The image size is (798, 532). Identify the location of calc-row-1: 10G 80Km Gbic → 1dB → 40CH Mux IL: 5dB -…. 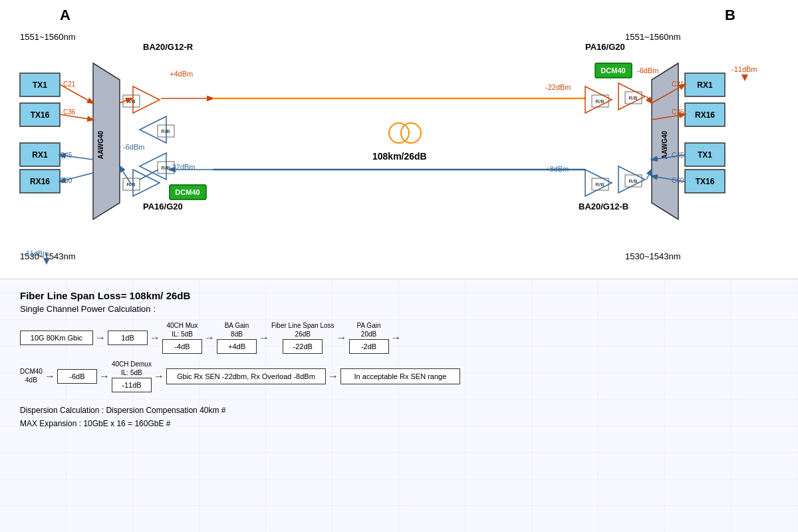
(399, 338).